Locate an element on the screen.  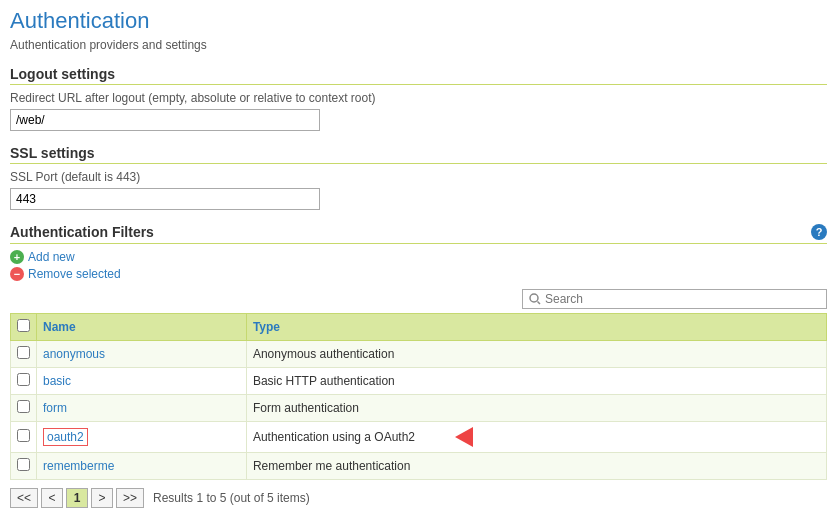
row-type-text: Authentication using a OAuth2 is located at coordinates (334, 437).